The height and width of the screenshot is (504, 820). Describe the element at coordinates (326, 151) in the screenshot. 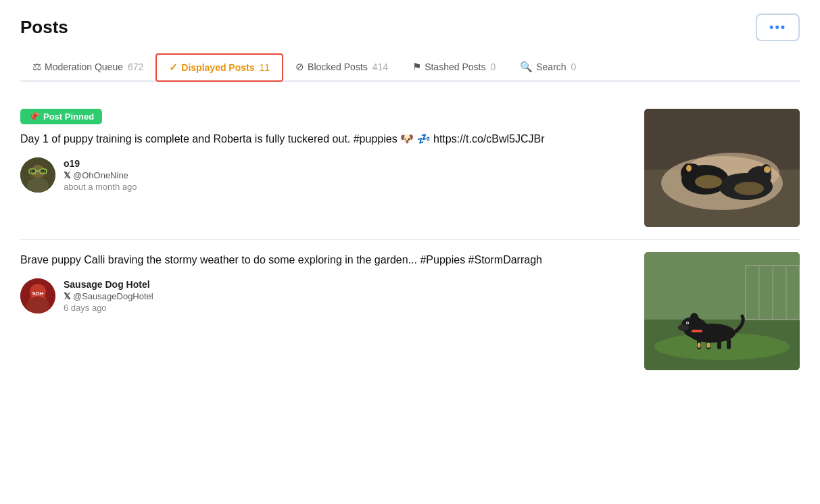

I see `post-content-area: 📌 Post Pinned Day 1 of puppy training is…` at that location.